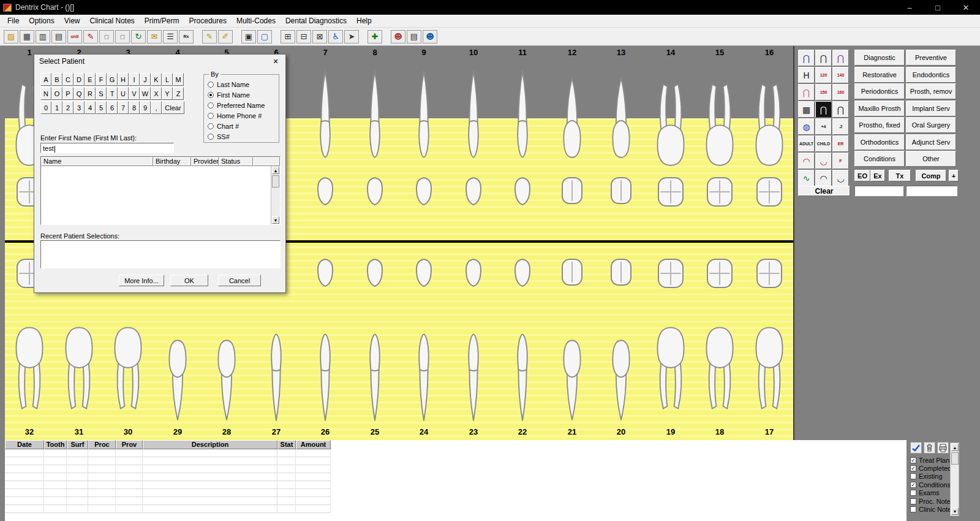 The image size is (980, 521). I want to click on category-diagnostic-button: Diagnostic, so click(880, 58).